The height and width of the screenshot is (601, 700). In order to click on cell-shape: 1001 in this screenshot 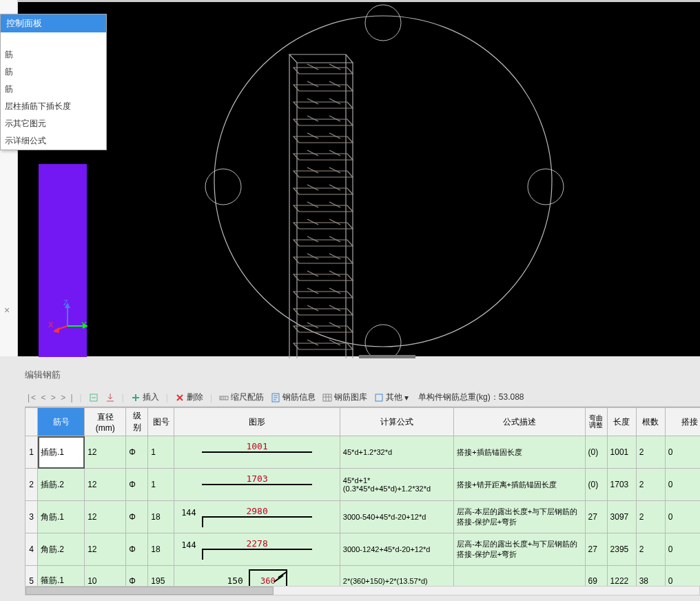, I will do `click(257, 452)`.